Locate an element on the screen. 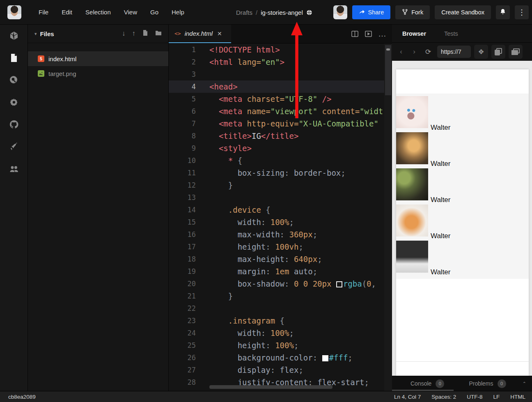 The height and width of the screenshot is (402, 532). line-number: 23 is located at coordinates (186, 321).